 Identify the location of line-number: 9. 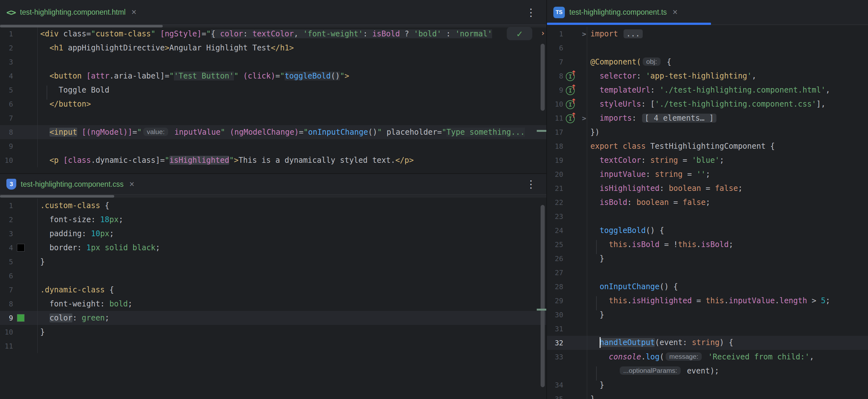
(7, 318).